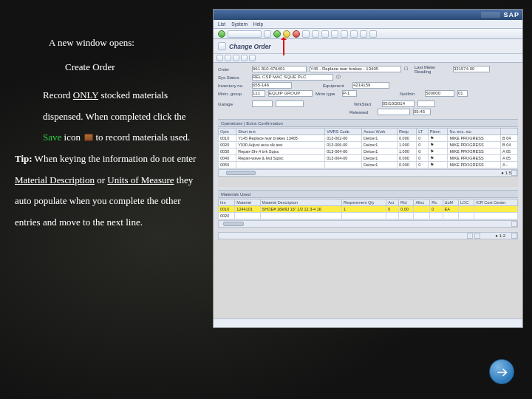 This screenshot has height=399, width=532. What do you see at coordinates (500, 236) in the screenshot?
I see `mat-row-count: ● 1:2` at bounding box center [500, 236].